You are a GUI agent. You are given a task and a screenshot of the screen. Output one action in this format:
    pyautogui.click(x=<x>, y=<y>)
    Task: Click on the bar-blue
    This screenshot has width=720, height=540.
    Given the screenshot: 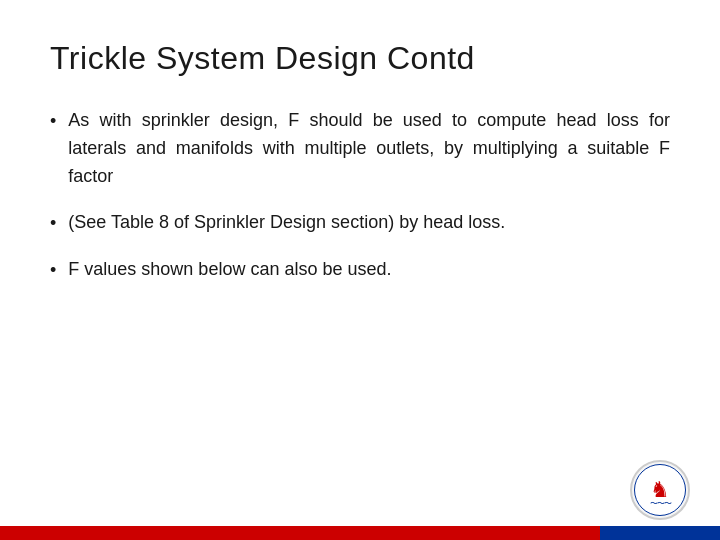 What is the action you would take?
    pyautogui.click(x=660, y=533)
    